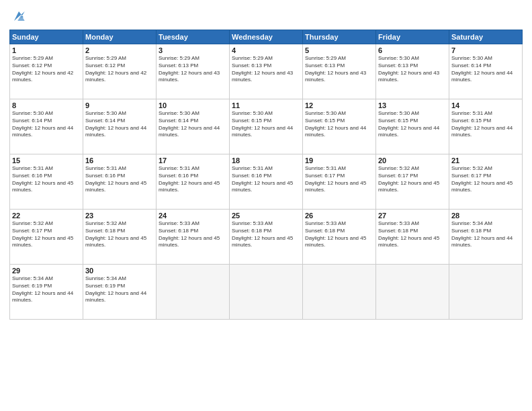 The width and height of the screenshot is (532, 411). Describe the element at coordinates (339, 180) in the screenshot. I see `day-info: Sunrise: 5:31 AMSunset: 6:17 PMDaylight:…` at that location.